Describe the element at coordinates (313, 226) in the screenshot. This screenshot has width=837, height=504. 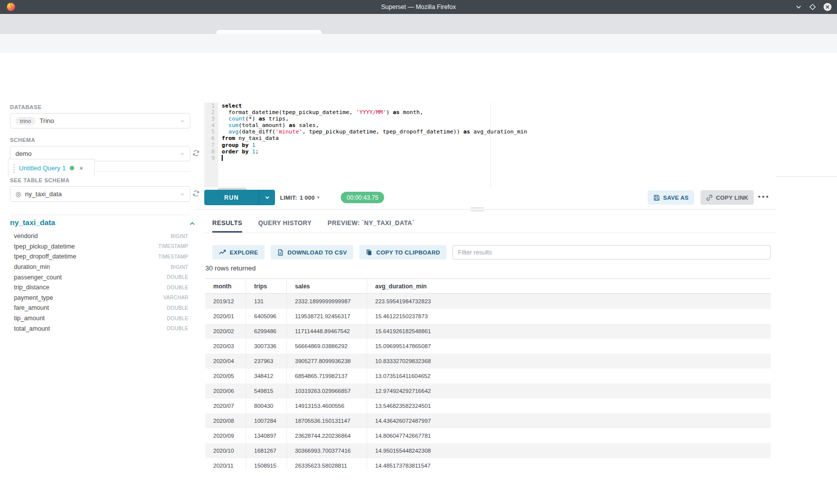
I see `results-tabbar: RESULTS QUERY HISTORY PREVIEW: `NY_TAXI_…` at that location.